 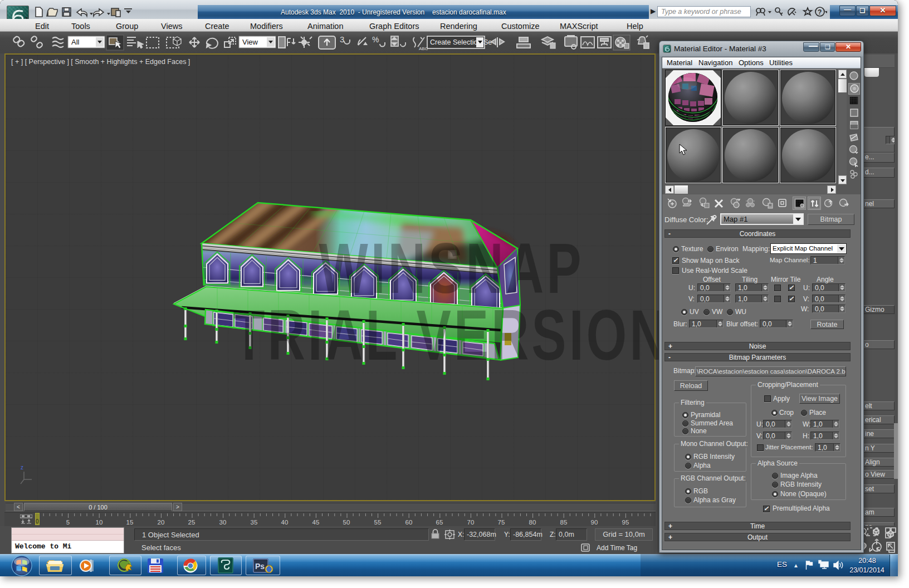 What do you see at coordinates (251, 42) in the screenshot?
I see `svg-text: View` at bounding box center [251, 42].